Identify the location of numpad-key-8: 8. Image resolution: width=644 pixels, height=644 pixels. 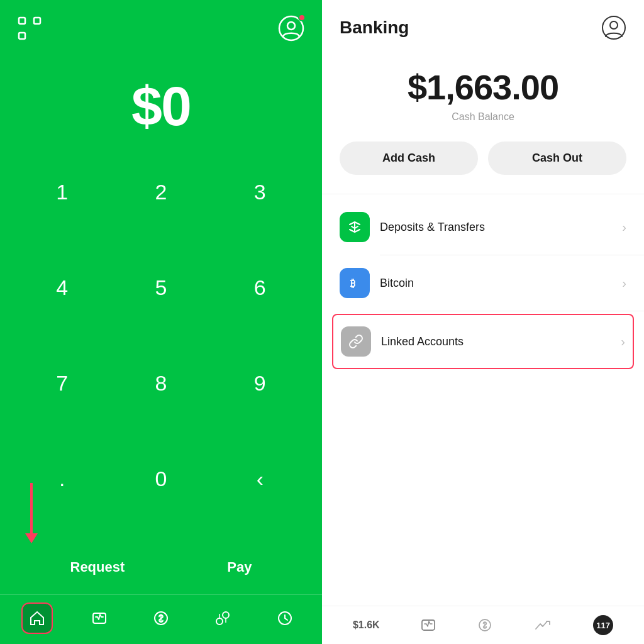
(161, 384).